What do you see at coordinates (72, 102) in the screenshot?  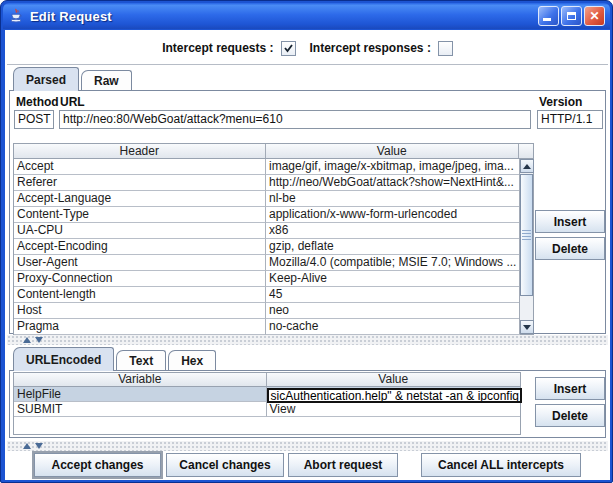 I see `url-label: URL` at bounding box center [72, 102].